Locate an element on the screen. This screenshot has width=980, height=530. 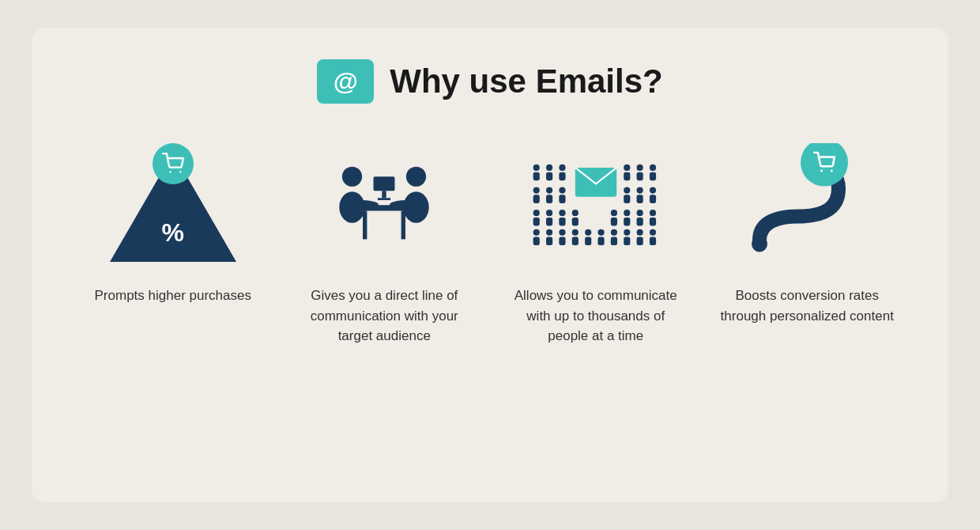
percent-symbol: % is located at coordinates (173, 233).